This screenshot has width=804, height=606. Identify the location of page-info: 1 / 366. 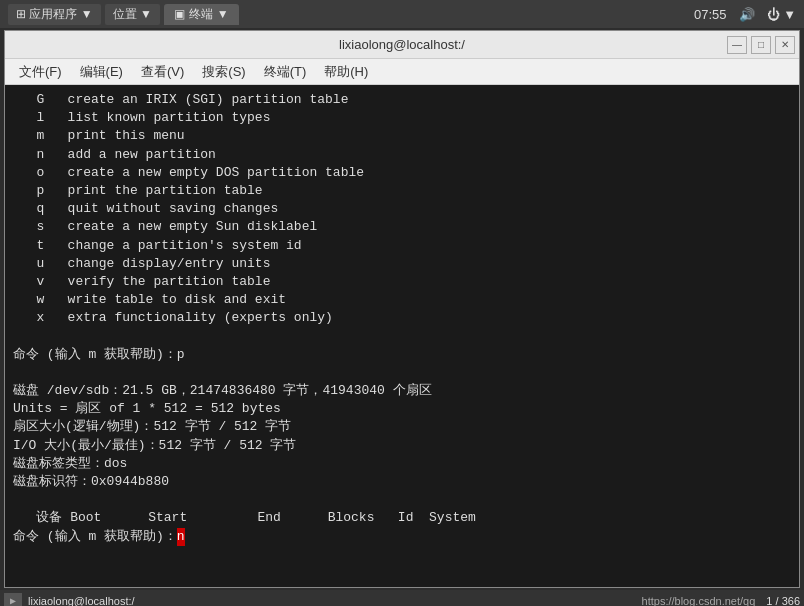
(783, 600).